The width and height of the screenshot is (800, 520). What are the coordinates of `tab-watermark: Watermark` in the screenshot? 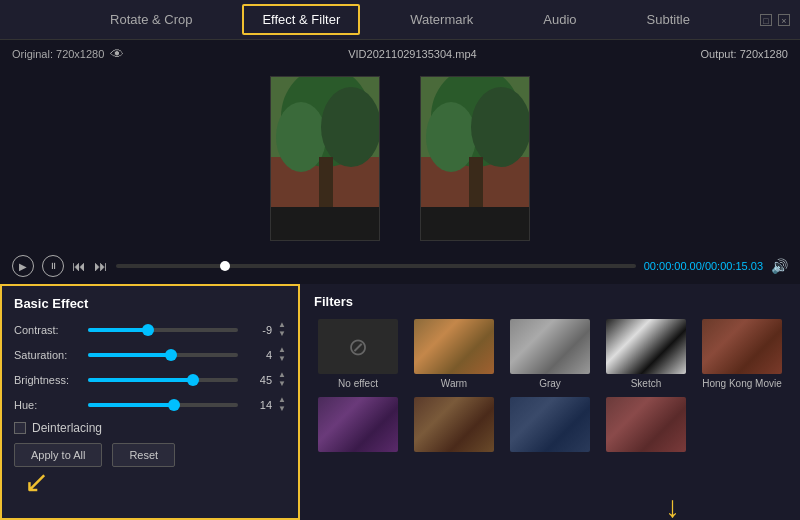 It's located at (442, 20).